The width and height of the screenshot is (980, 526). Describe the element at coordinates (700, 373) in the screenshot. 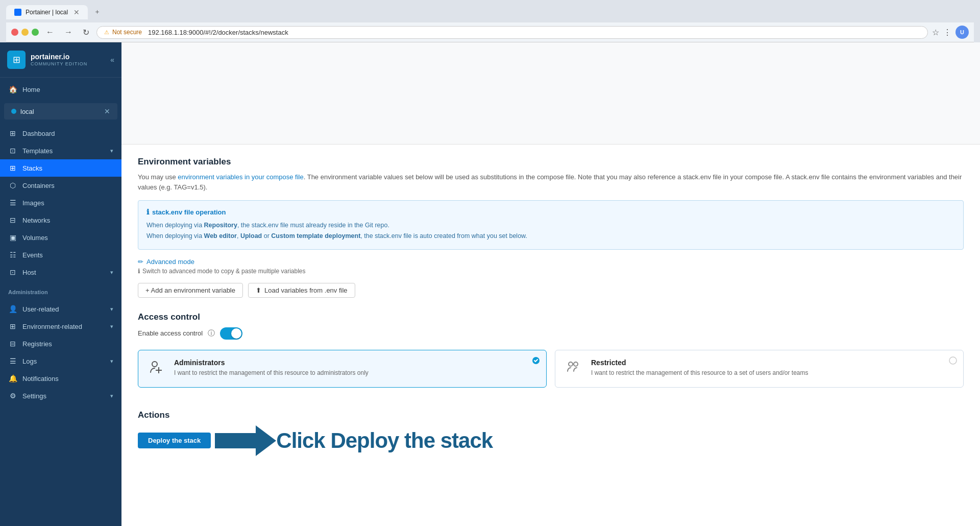

I see `restricted-card-desc: I want to restrict the management of thi…` at that location.